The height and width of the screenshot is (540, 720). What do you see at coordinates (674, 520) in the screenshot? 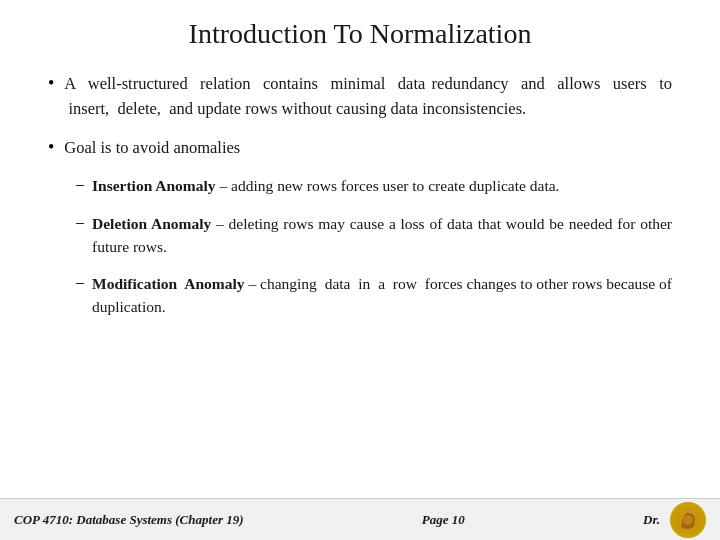
I see `footer-right-section: Dr.` at bounding box center [674, 520].